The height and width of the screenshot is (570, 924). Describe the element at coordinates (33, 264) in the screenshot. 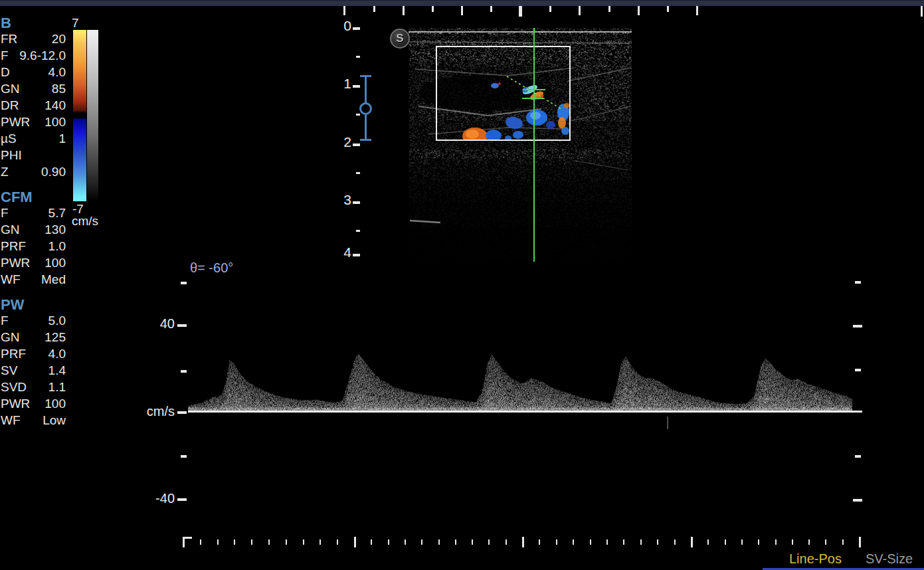

I see `param-row-cfm-pwr: PWR100` at that location.